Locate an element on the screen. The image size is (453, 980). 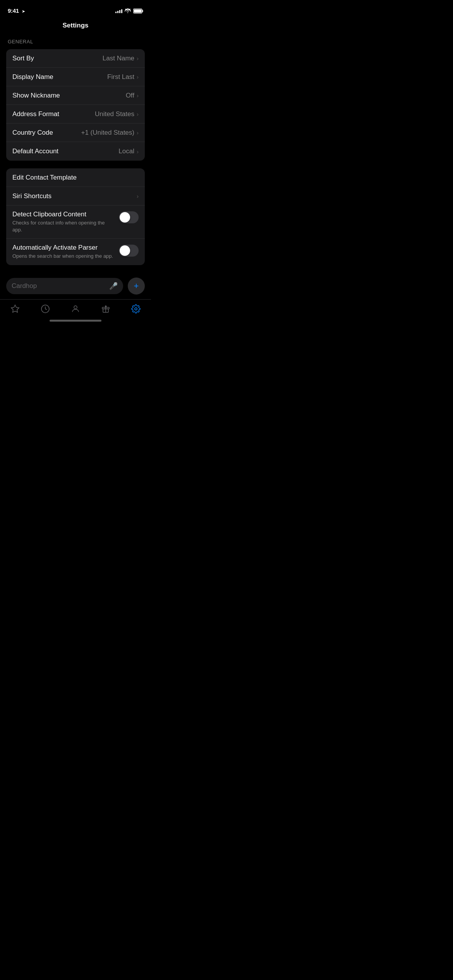
default-account-row: Default Account Local › is located at coordinates (76, 151).